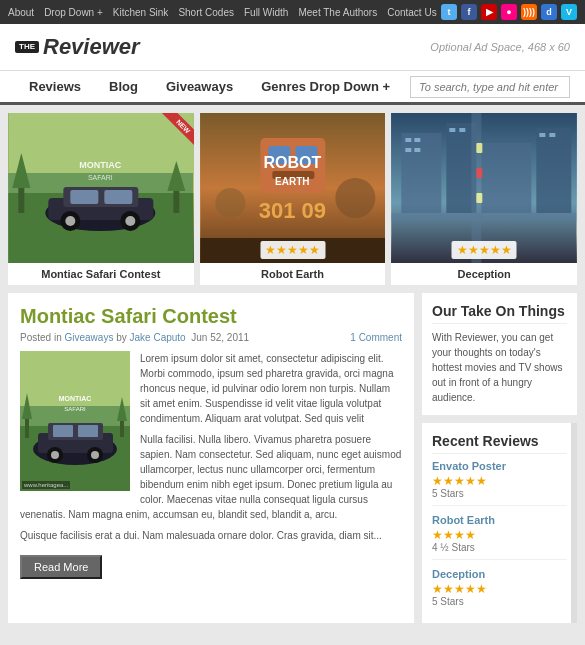 The height and width of the screenshot is (645, 585). I want to click on card-title-robot: Robot Earth, so click(293, 274).